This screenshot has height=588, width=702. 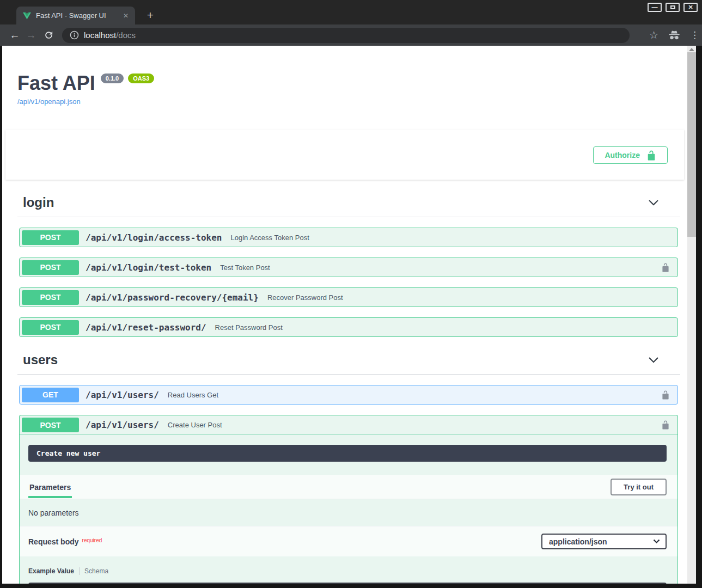 I want to click on example-section: Example Value Schema {, so click(x=349, y=570).